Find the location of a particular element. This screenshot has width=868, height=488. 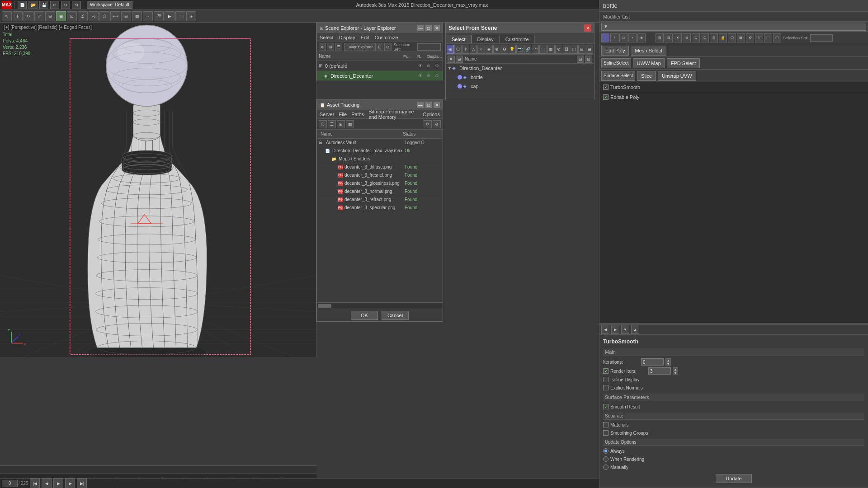

sfs-tb-btn3: ✳ is located at coordinates (466, 49).